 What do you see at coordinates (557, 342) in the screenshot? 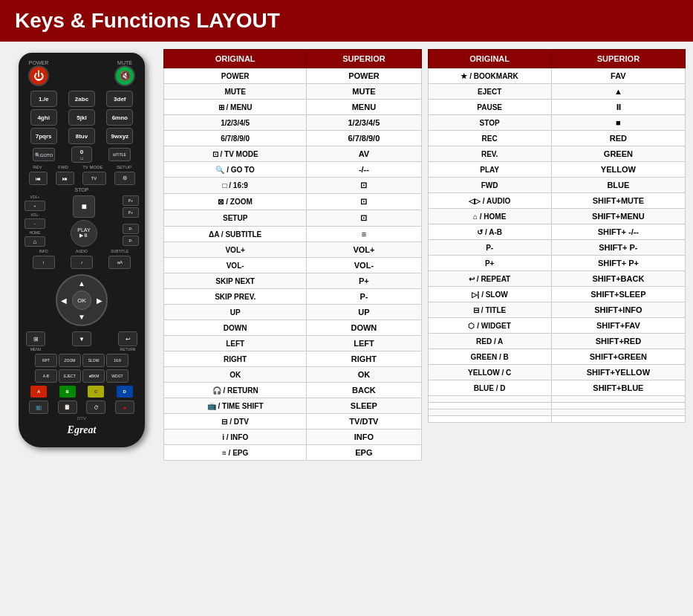
I see `table-row: RED / ASHIFT+RED` at bounding box center [557, 342].